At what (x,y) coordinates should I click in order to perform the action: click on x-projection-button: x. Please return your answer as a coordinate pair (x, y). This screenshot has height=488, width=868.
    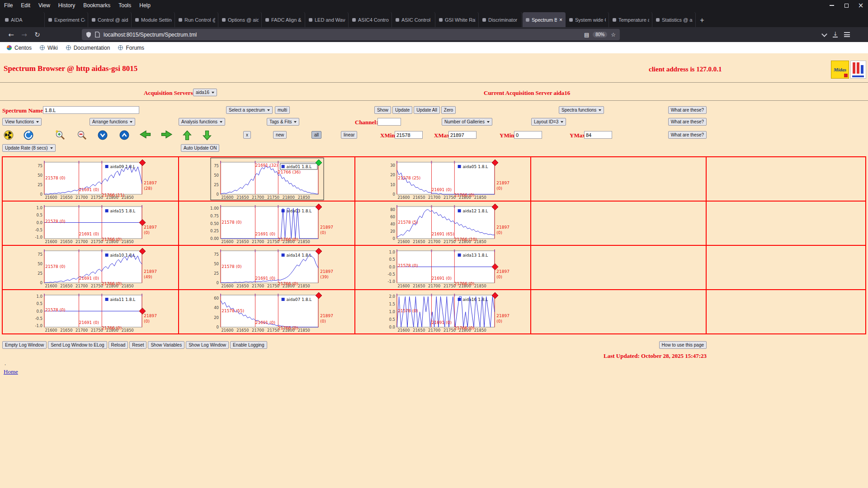
    Looking at the image, I should click on (247, 135).